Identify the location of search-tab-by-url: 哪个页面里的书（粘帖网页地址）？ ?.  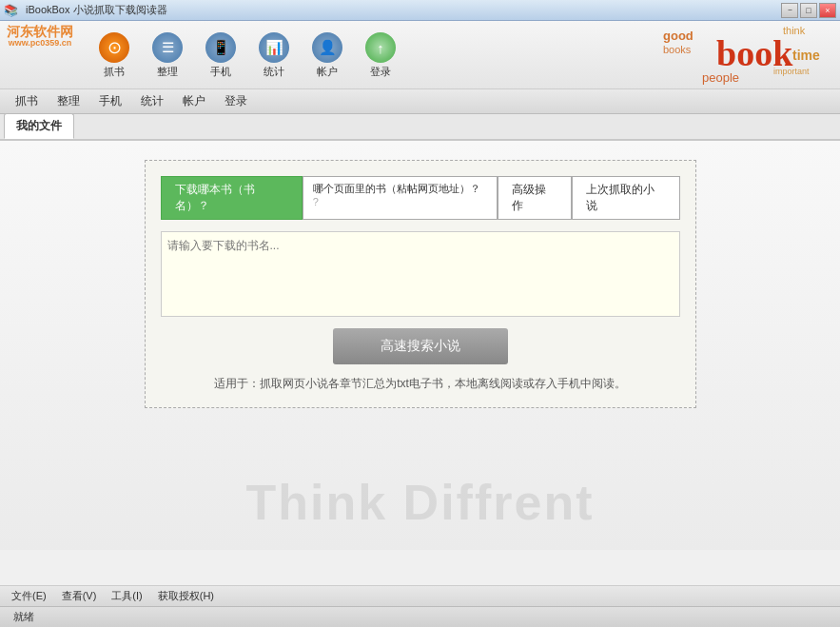
(400, 198).